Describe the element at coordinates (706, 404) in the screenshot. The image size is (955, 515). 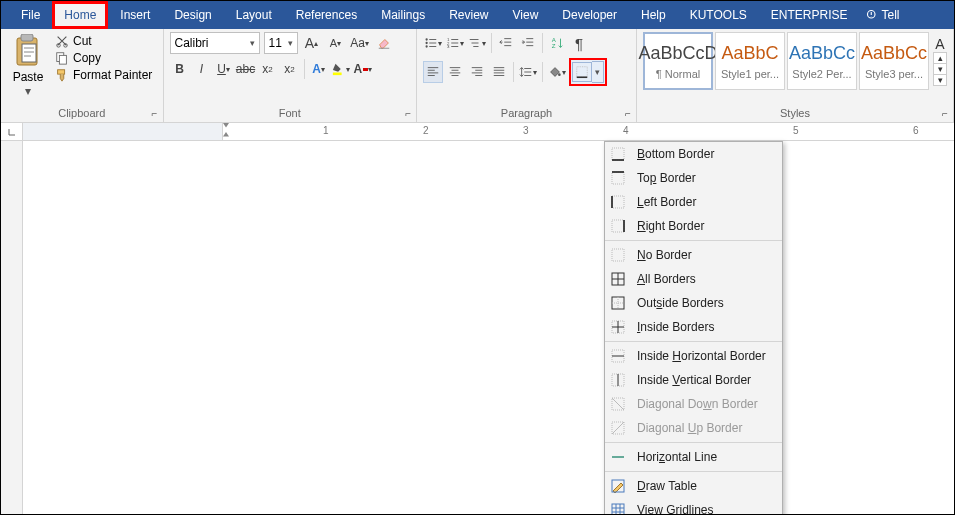
I see `menu-item-label: Diagonal Down Border` at that location.